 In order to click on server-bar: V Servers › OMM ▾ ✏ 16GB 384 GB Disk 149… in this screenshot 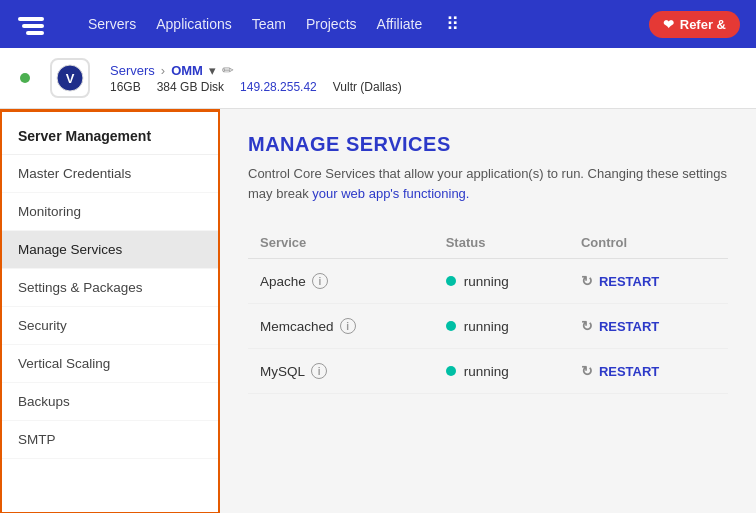, I will do `click(378, 78)`.